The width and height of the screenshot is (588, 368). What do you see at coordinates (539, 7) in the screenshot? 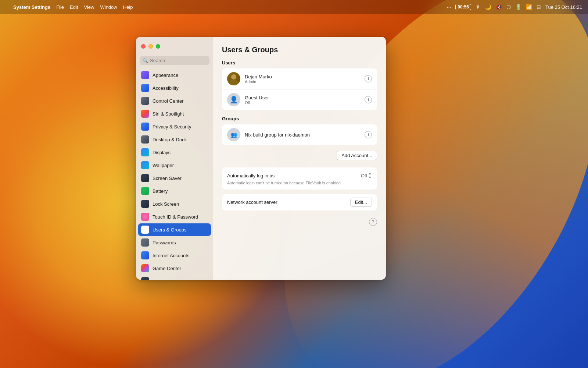
I see `controlcenter-icon: ⊟` at bounding box center [539, 7].